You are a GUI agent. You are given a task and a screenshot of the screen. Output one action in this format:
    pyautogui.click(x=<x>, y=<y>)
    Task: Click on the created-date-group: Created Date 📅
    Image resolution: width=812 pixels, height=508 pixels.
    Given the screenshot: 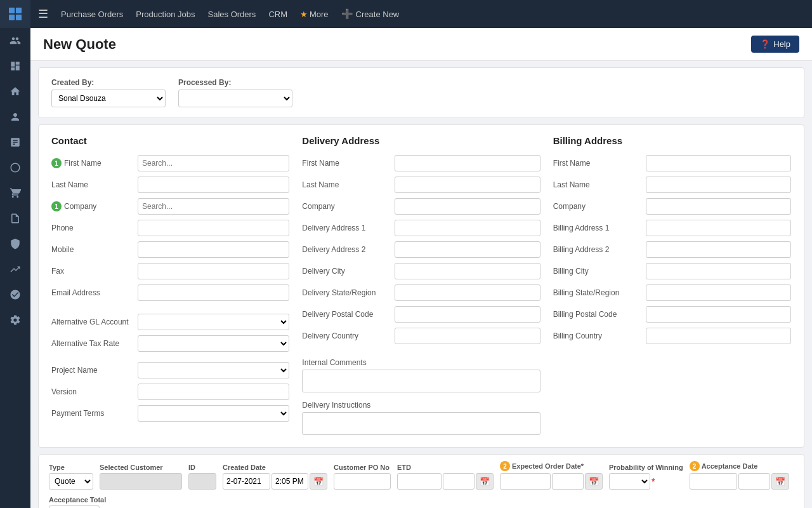 What is the action you would take?
    pyautogui.click(x=275, y=476)
    